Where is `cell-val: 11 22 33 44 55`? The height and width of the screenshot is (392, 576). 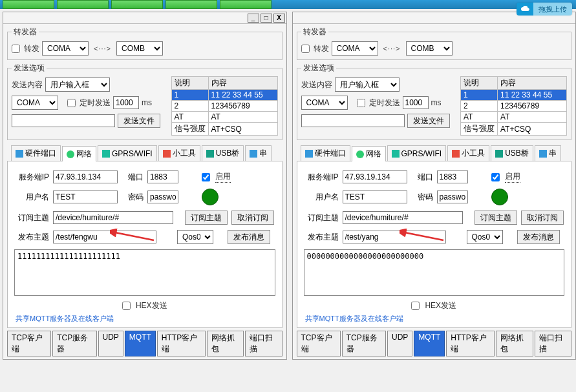
cell-val: 11 22 33 44 55 is located at coordinates (533, 96).